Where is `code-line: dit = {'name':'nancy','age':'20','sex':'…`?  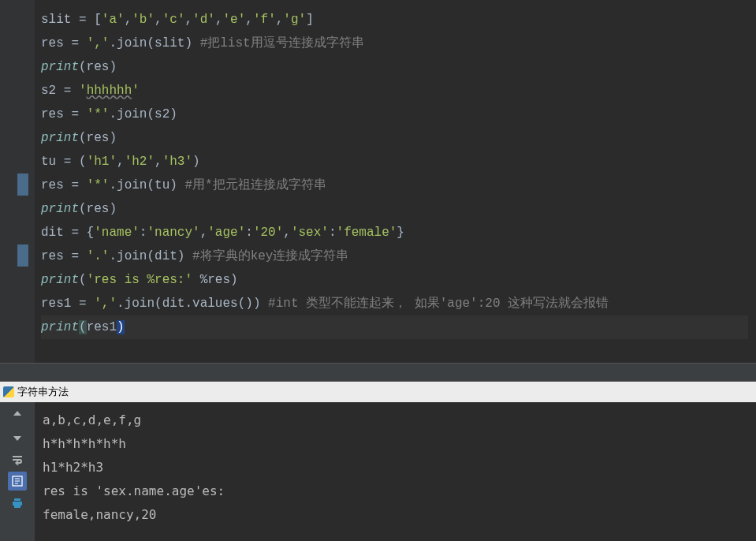 code-line: dit = {'name':'nancy','age':'20','sex':'… is located at coordinates (399, 233).